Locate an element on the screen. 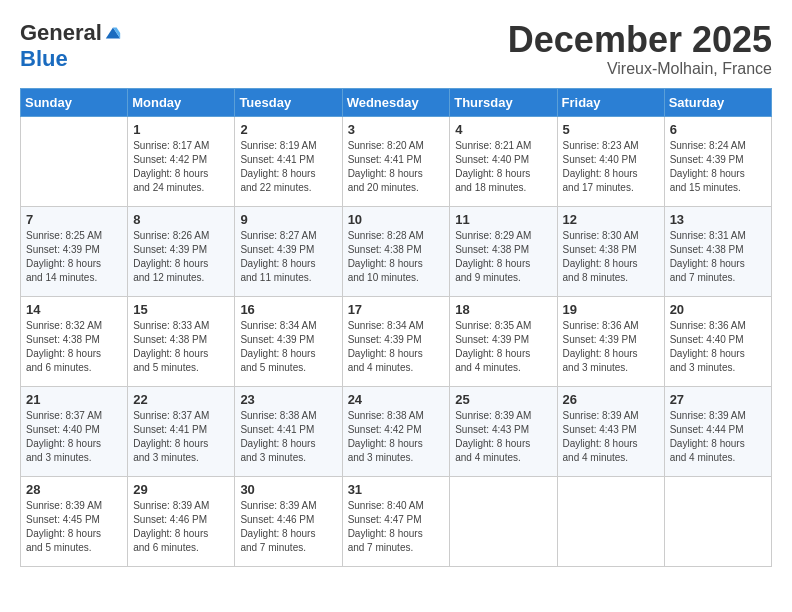  day-number: 24 is located at coordinates (396, 400).